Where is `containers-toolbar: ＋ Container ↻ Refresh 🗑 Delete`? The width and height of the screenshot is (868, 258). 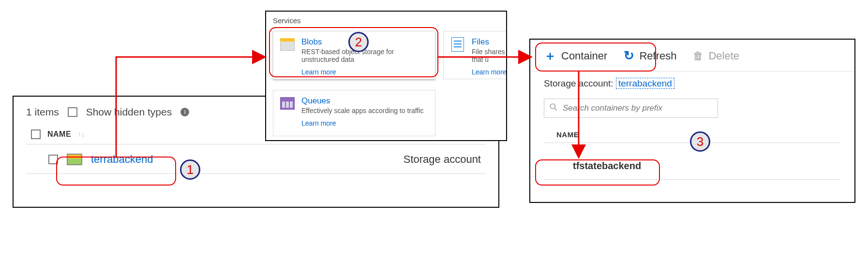 containers-toolbar: ＋ Container ↻ Refresh 🗑 Delete is located at coordinates (692, 56).